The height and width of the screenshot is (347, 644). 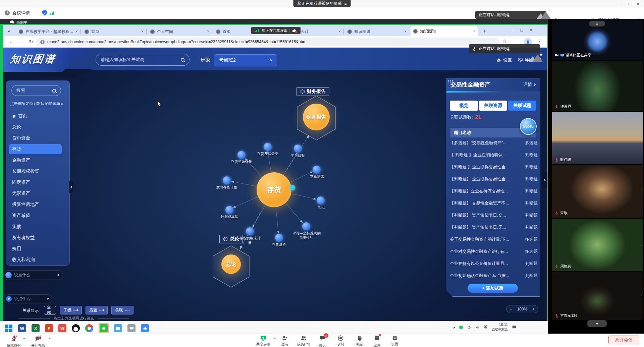 What do you see at coordinates (597, 324) in the screenshot?
I see `participants-scroll-down` at bounding box center [597, 324].